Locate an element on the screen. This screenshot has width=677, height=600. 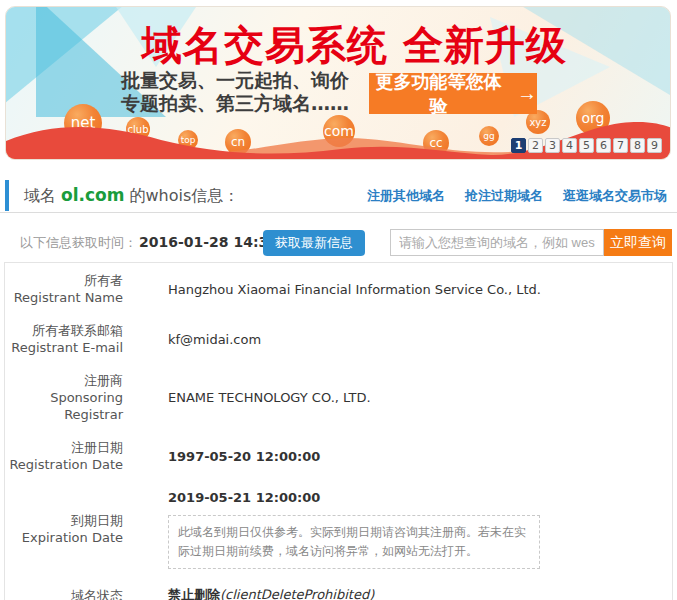
page-title-prefix: 域名 is located at coordinates (40, 196).